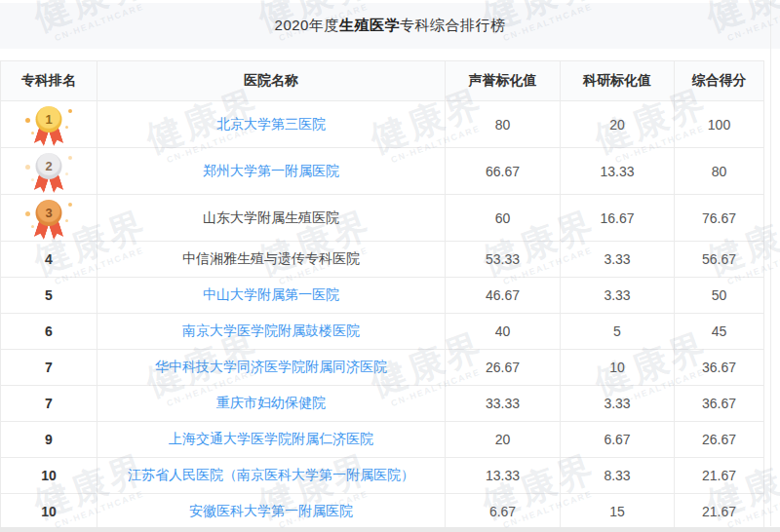 This screenshot has width=780, height=532. What do you see at coordinates (720, 125) in the screenshot?
I see `score-value: 100` at bounding box center [720, 125].